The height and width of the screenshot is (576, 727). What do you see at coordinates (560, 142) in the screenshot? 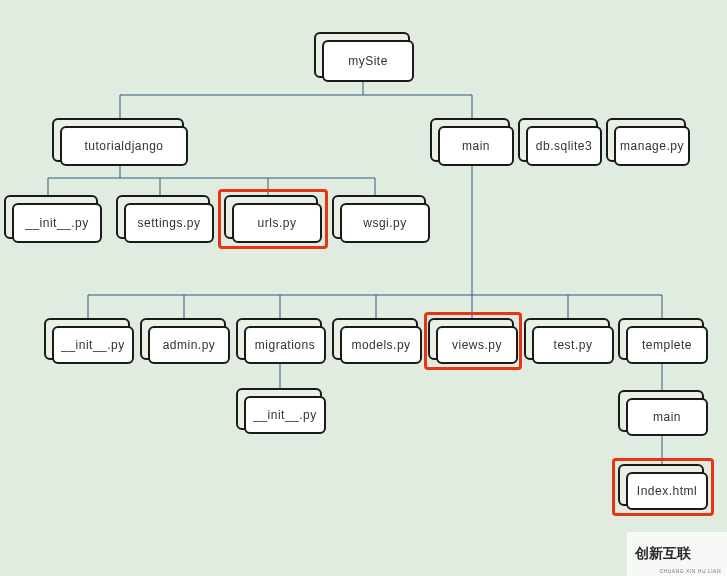
I see `node-db-sqlite3: db.sqlite3` at bounding box center [560, 142].